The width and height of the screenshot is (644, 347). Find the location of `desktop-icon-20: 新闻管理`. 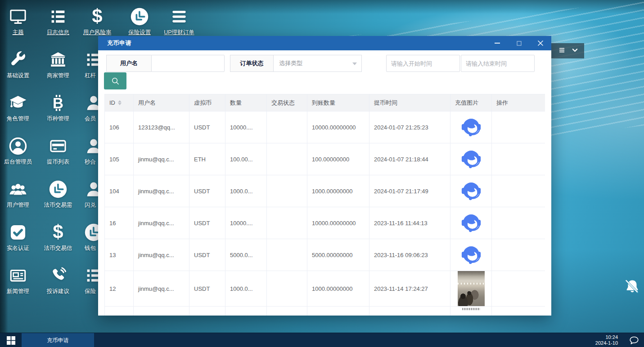

desktop-icon-20: 新闻管理 is located at coordinates (18, 280).